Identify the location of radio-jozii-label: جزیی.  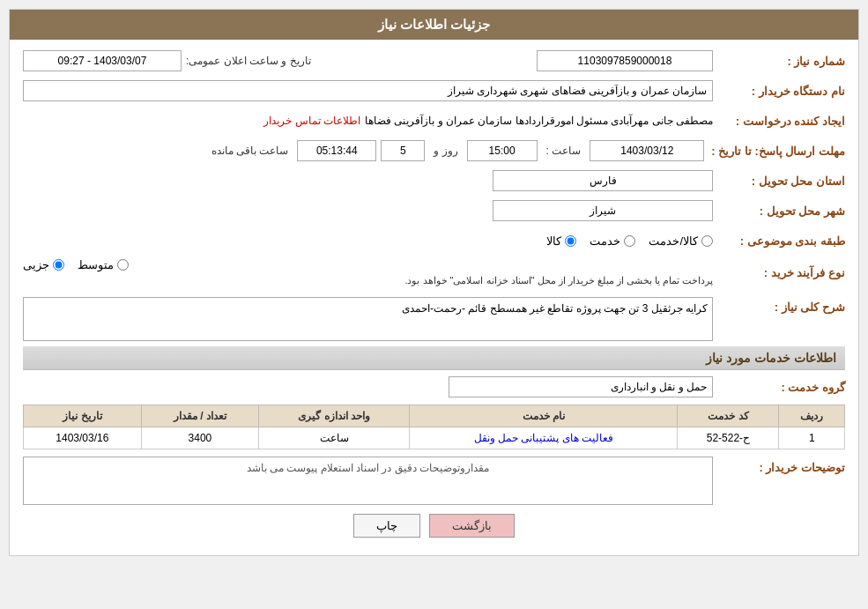
(36, 264).